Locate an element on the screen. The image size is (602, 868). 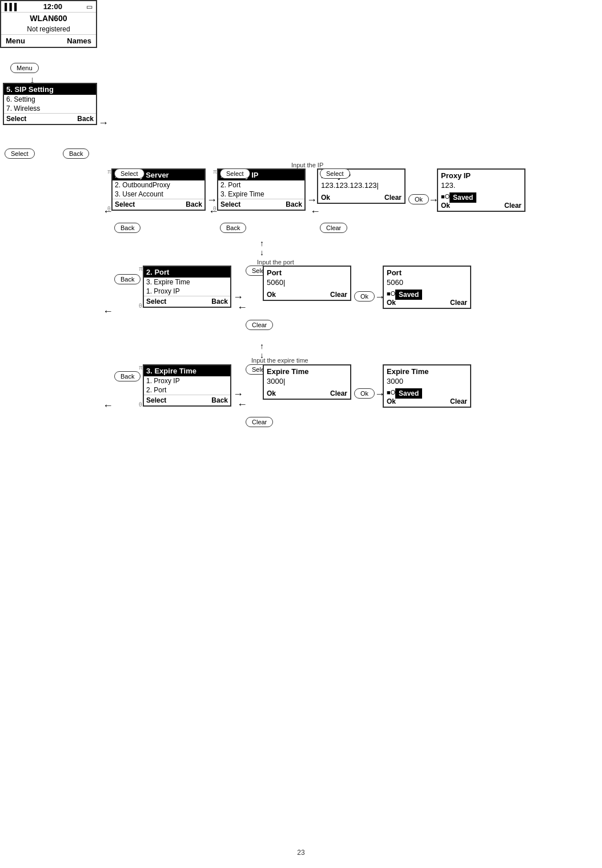
expire-input-clear-button: Clear is located at coordinates (259, 422).